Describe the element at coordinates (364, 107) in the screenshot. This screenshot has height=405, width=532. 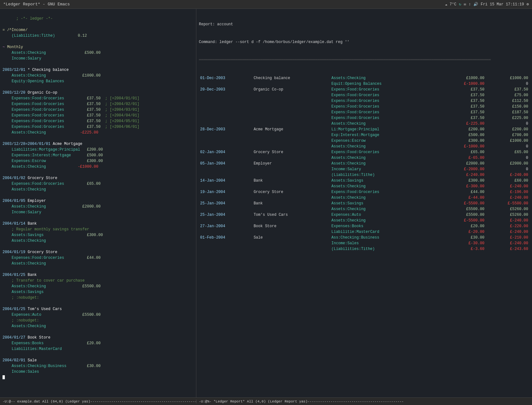
I see `table-row: Expens:Food:Groceries £37.50 £150.00` at that location.